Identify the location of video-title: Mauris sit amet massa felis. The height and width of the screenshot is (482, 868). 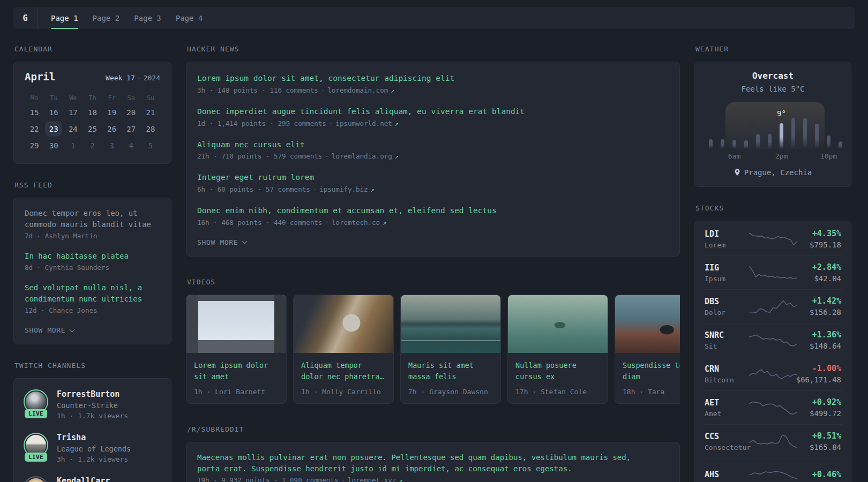
(451, 372).